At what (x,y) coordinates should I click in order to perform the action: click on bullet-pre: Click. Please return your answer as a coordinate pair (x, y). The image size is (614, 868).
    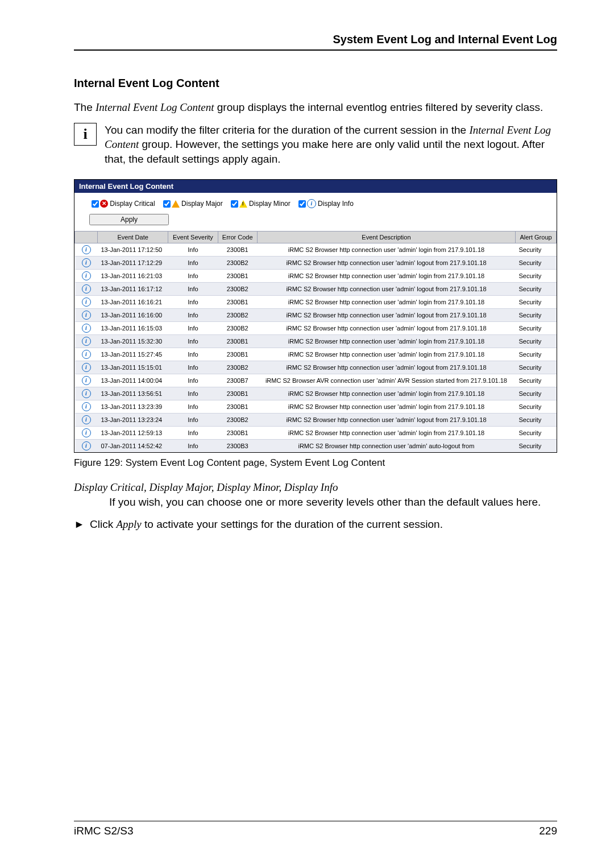
    Looking at the image, I should click on (103, 524).